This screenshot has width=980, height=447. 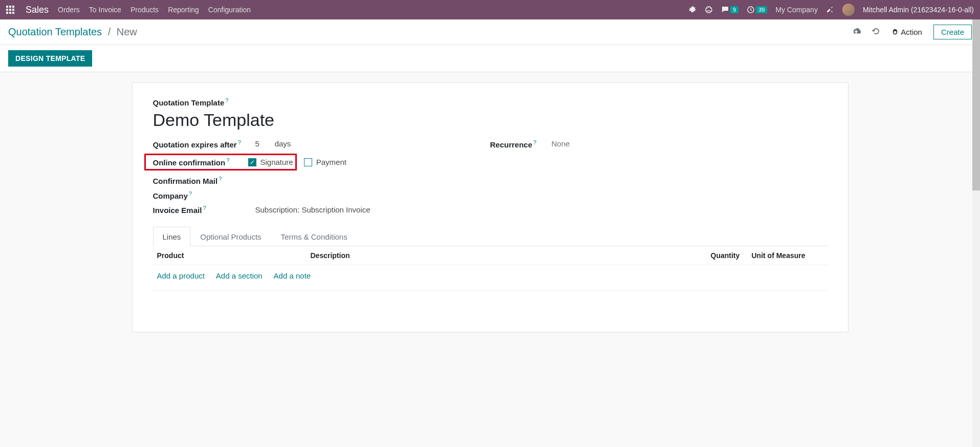 I want to click on statusbar: DESIGN TEMPLATE, so click(x=490, y=58).